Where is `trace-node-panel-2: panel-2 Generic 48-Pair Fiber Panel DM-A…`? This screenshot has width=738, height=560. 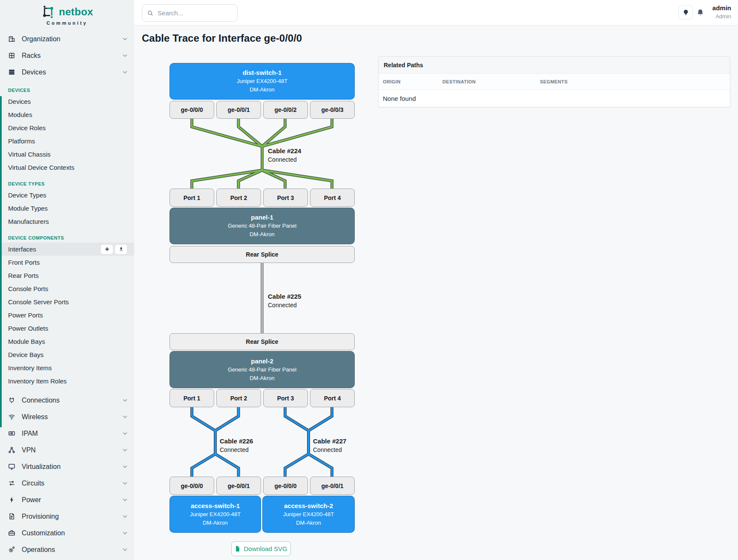 trace-node-panel-2: panel-2 Generic 48-Pair Fiber Panel DM-A… is located at coordinates (262, 369).